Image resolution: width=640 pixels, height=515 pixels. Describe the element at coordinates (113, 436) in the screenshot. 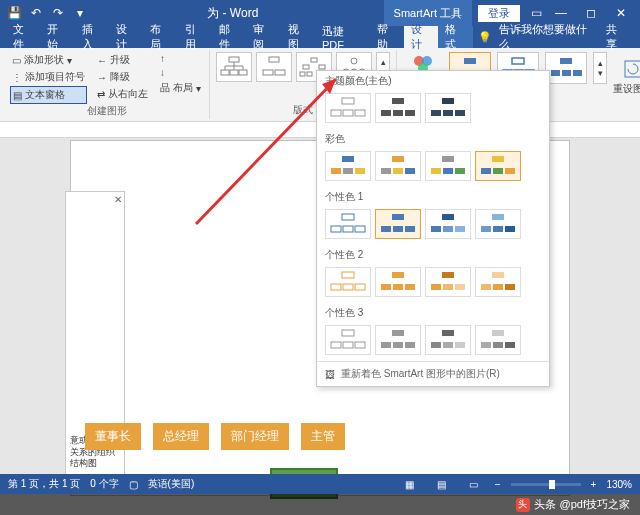

I see `smartart-box-1: 董事长` at that location.